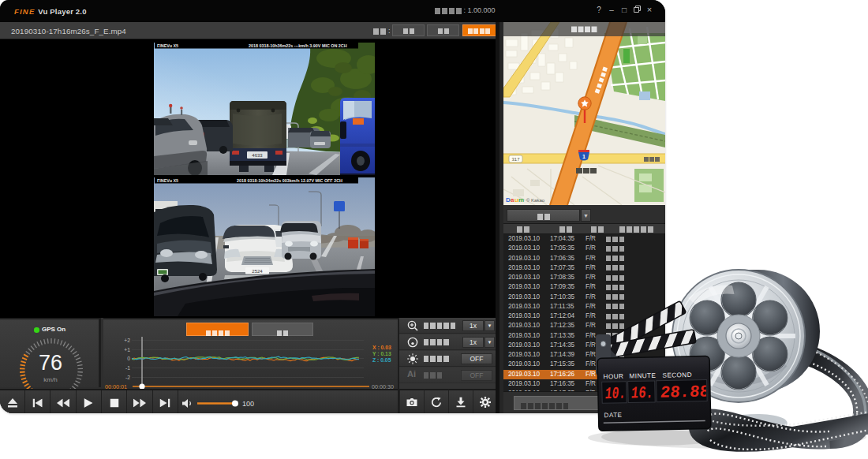 The image size is (868, 459). What do you see at coordinates (516, 159) in the screenshot?
I see `svg-text: 317` at bounding box center [516, 159].